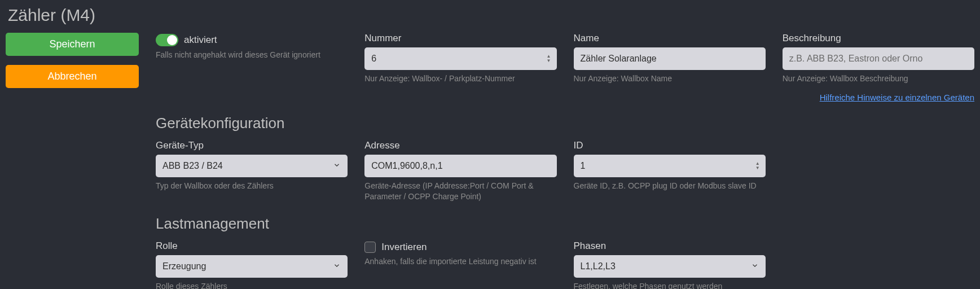  I want to click on phases-help: Festlegen, welche Phasen genutzt werden, so click(670, 285).